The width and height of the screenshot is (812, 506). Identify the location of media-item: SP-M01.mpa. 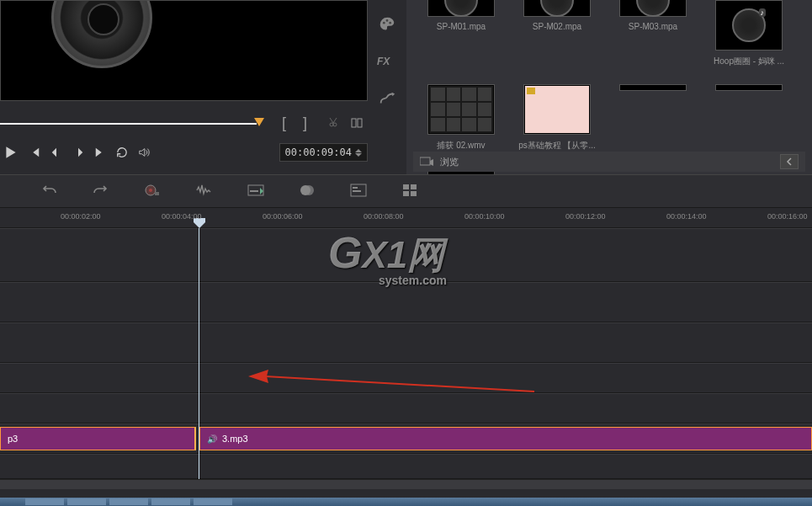
(461, 34).